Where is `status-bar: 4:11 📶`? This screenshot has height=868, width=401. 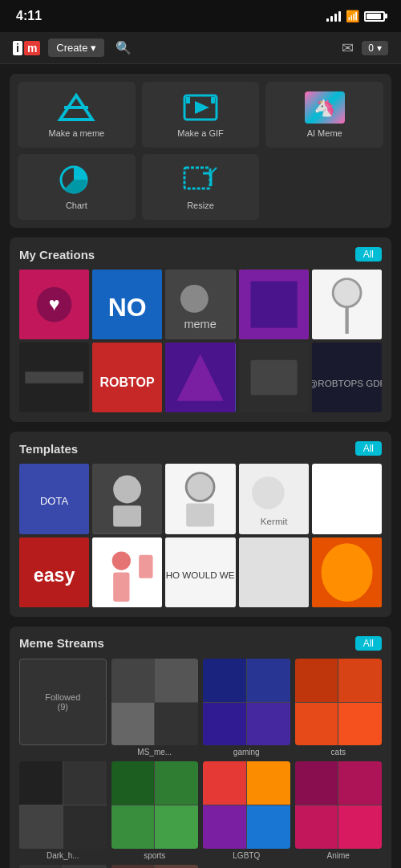
status-bar: 4:11 📶 is located at coordinates (200, 16).